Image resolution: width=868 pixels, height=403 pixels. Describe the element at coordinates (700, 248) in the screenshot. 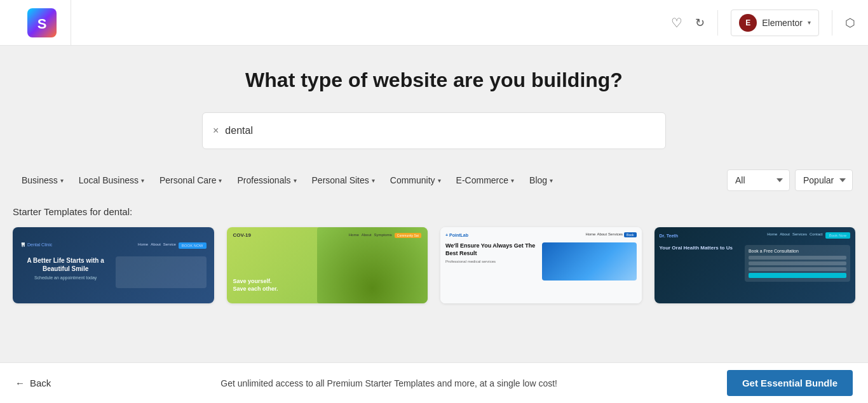

I see `card4-tagline: Your Oral Health Matters to Us` at that location.